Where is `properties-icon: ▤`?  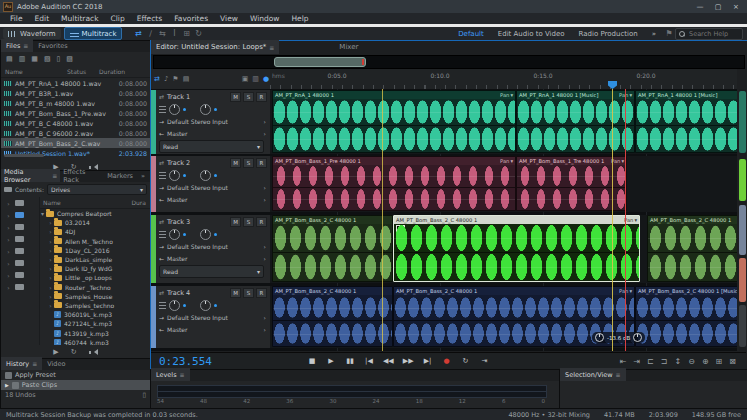
properties-icon: ▤ is located at coordinates (186, 79).